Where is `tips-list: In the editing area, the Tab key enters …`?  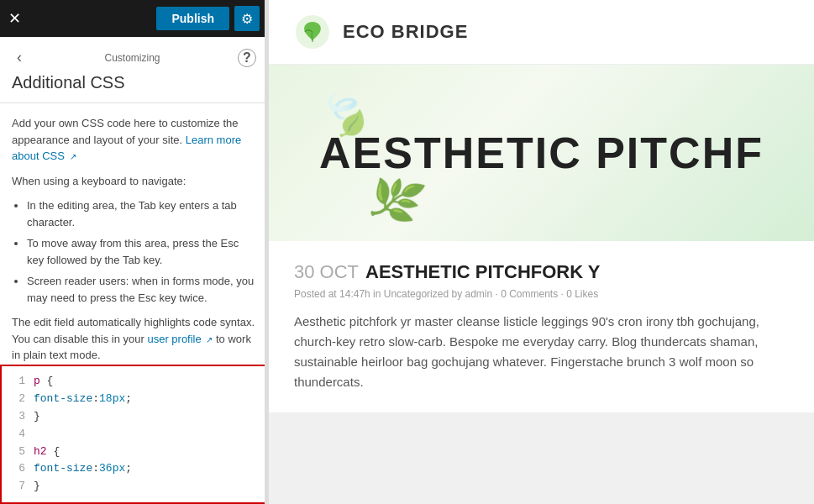
tips-list: In the editing area, the Tab key enters … is located at coordinates (141, 252).